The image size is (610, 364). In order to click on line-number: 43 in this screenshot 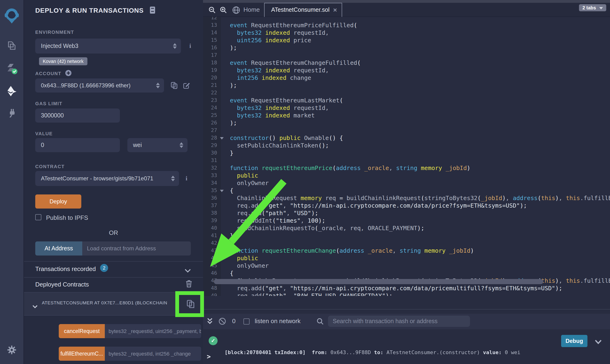, I will do `click(212, 251)`.